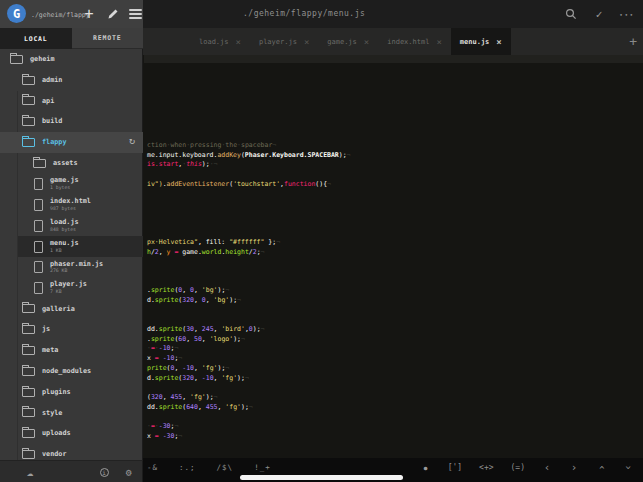  Describe the element at coordinates (249, 156) in the screenshot. I see `code-line: me.input.keyboard.addKey(Phaser.Keyboard…` at that location.